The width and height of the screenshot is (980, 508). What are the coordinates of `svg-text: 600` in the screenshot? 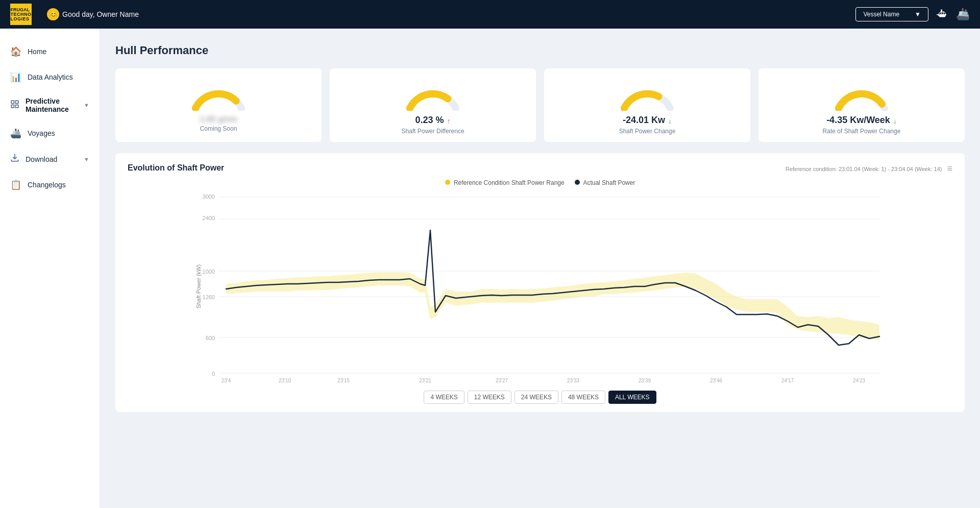 It's located at (210, 338).